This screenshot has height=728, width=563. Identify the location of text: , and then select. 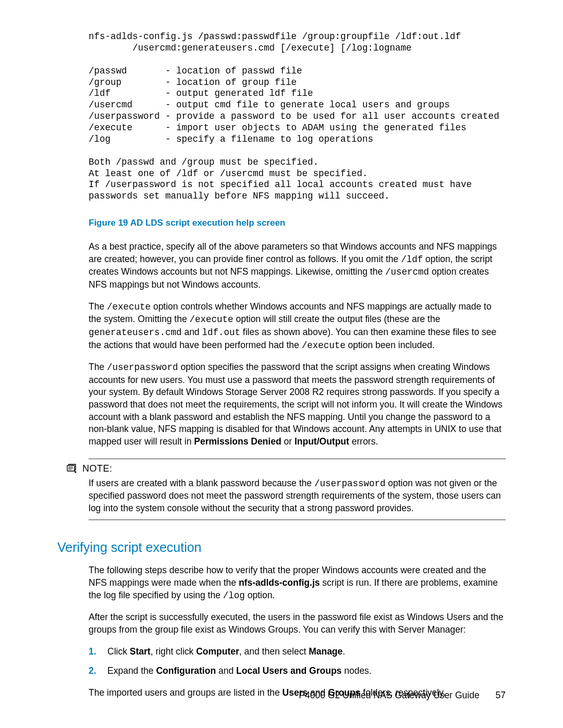
(274, 651).